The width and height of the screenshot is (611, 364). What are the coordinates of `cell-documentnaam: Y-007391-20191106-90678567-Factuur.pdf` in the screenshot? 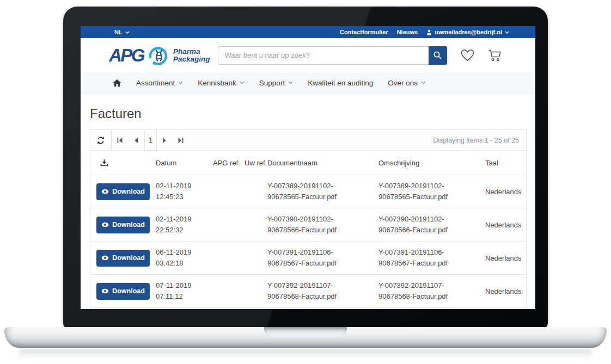 It's located at (323, 258).